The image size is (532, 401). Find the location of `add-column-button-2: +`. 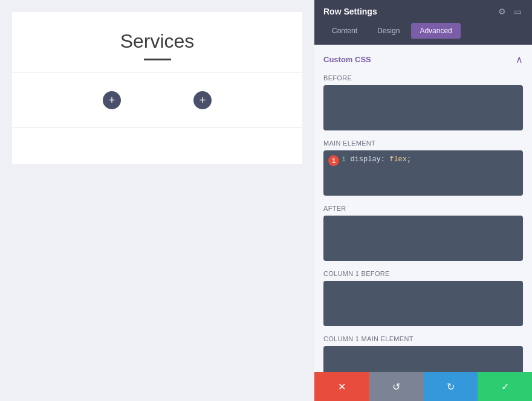

add-column-button-2: + is located at coordinates (203, 100).